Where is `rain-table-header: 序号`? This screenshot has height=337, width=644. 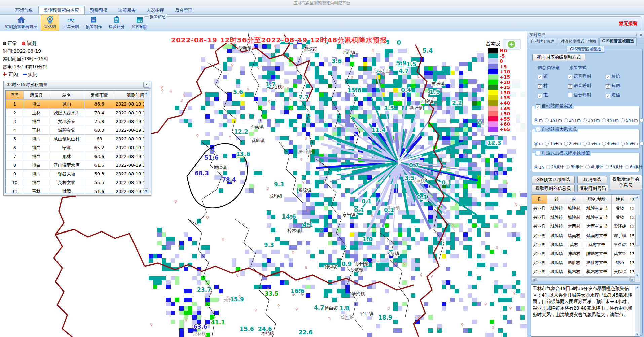 rain-table-header: 序号 is located at coordinates (15, 95).